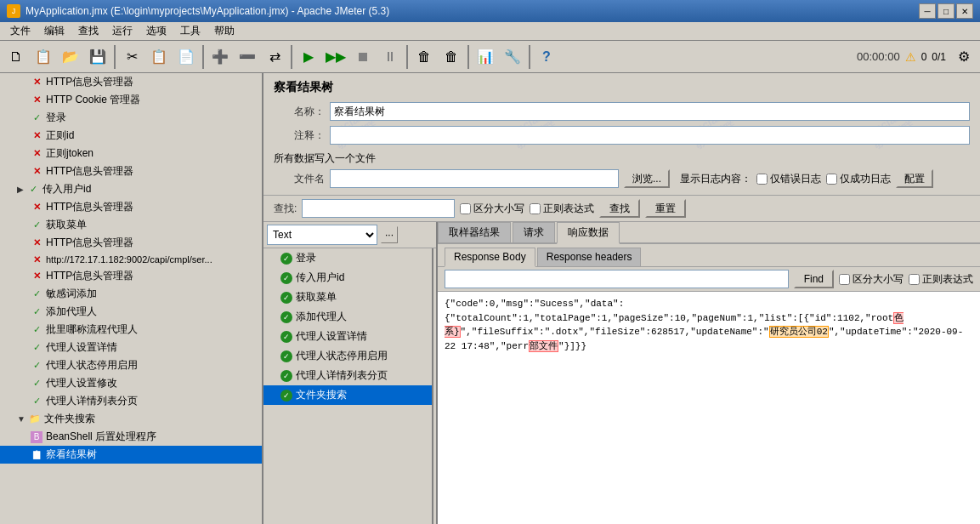 The image size is (980, 524). Describe the element at coordinates (122, 31) in the screenshot. I see `menu-run: 运行` at that location.